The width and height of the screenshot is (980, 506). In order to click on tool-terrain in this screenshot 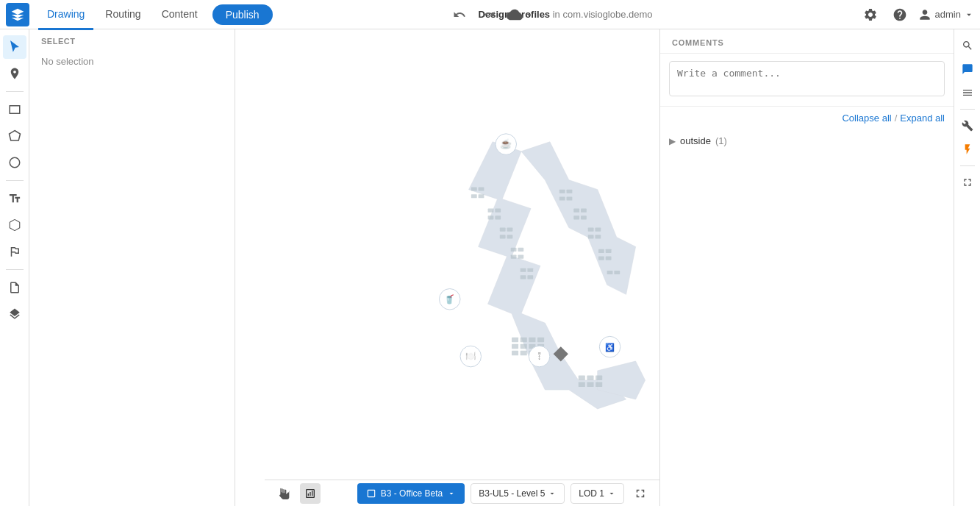, I will do `click(15, 252)`.